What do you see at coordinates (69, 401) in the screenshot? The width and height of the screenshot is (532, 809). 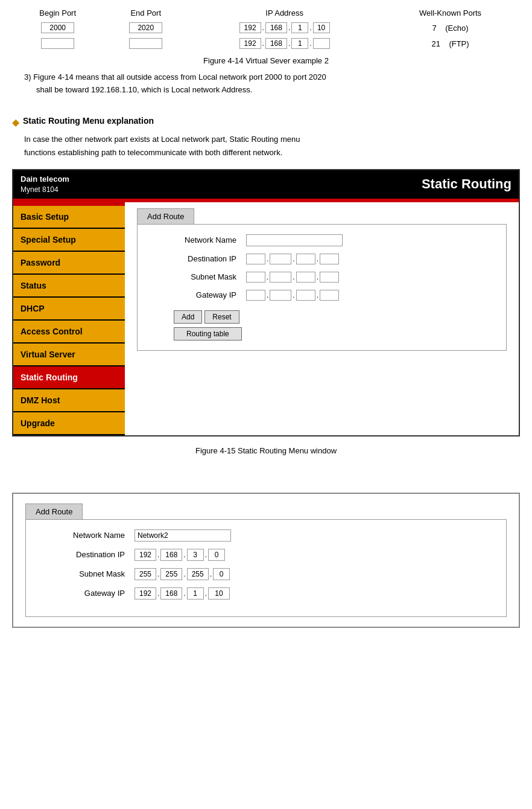 I see `sidebar-item-dmz-host: DMZ Host` at bounding box center [69, 401].